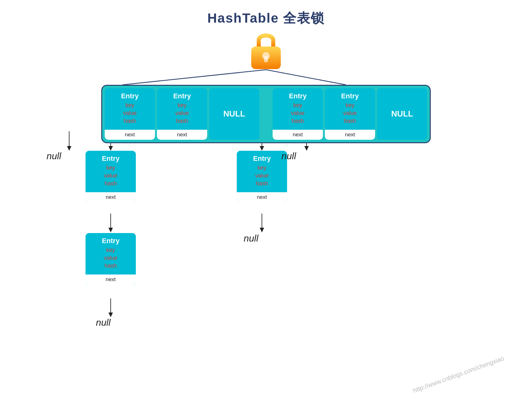 The width and height of the screenshot is (532, 397). I want to click on hashtable-row1: Entry key value hash next Entry key valu…, so click(266, 114).